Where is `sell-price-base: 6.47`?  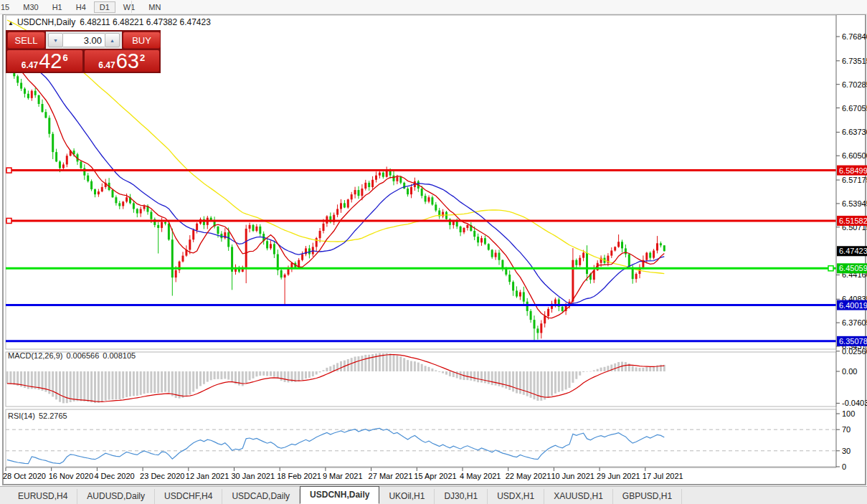 sell-price-base: 6.47 is located at coordinates (30, 65).